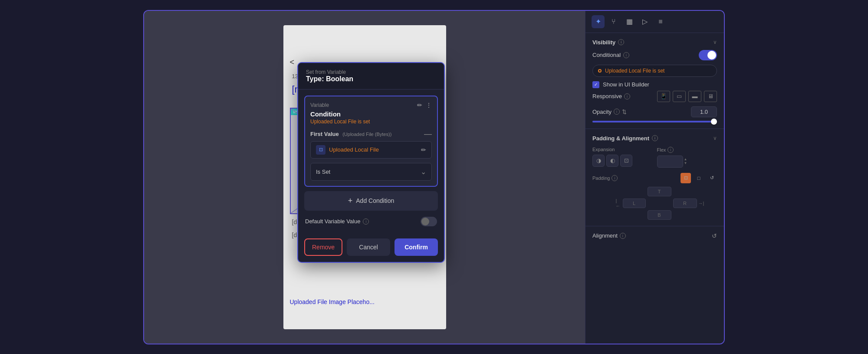  Describe the element at coordinates (679, 96) in the screenshot. I see `tablet-portrait-icon: ▭` at that location.